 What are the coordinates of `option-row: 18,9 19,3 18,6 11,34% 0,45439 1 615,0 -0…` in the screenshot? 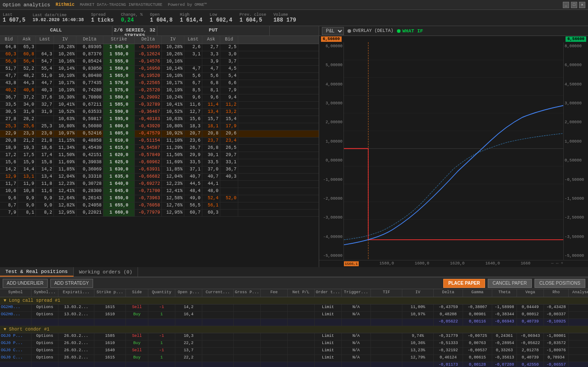 It's located at (159, 148).